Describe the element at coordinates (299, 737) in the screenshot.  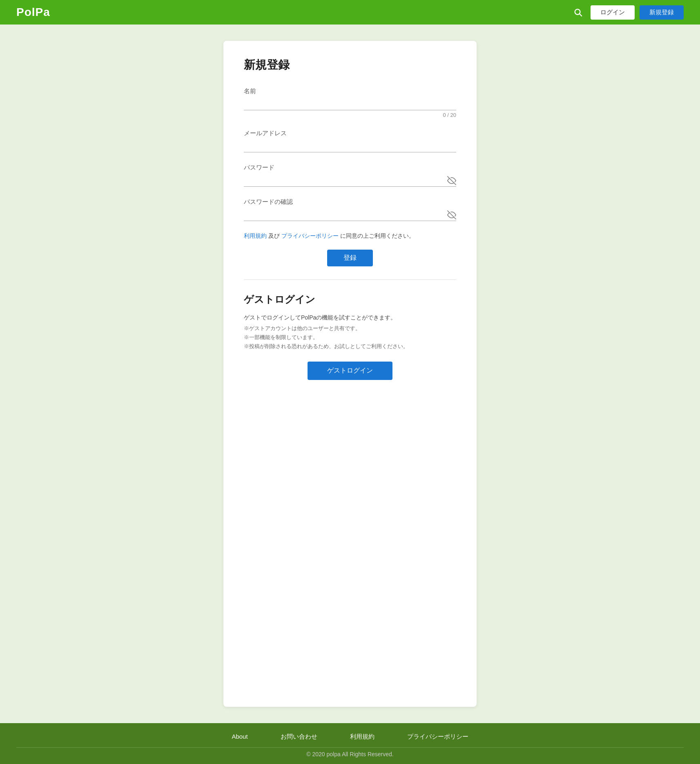
I see `footer-link-contact: お問い合わせ` at that location.